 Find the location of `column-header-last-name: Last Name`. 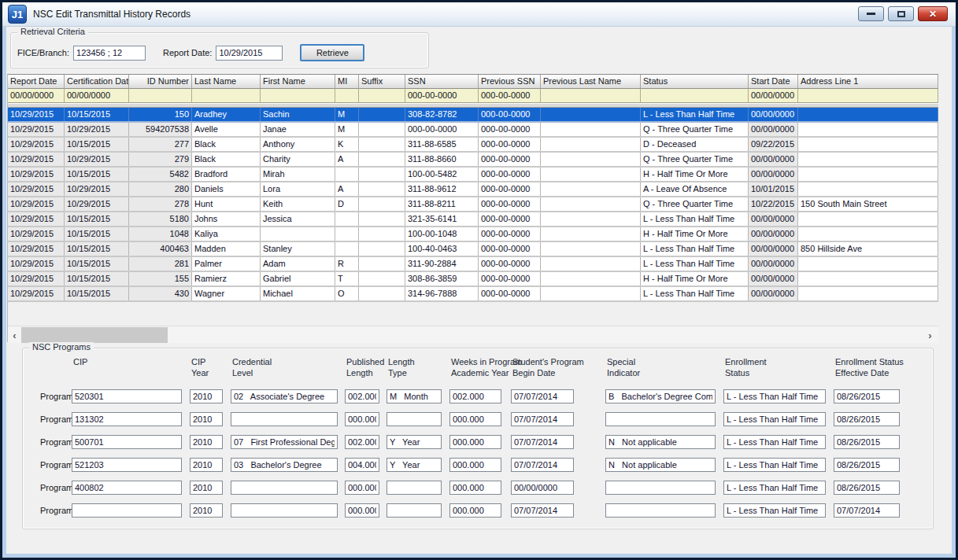

column-header-last-name: Last Name is located at coordinates (227, 82).